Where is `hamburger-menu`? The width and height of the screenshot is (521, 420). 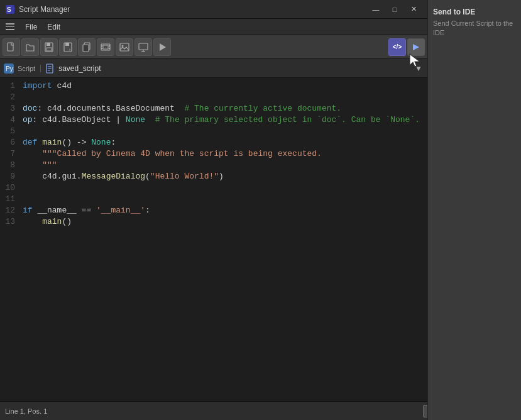
hamburger-menu is located at coordinates (10, 27).